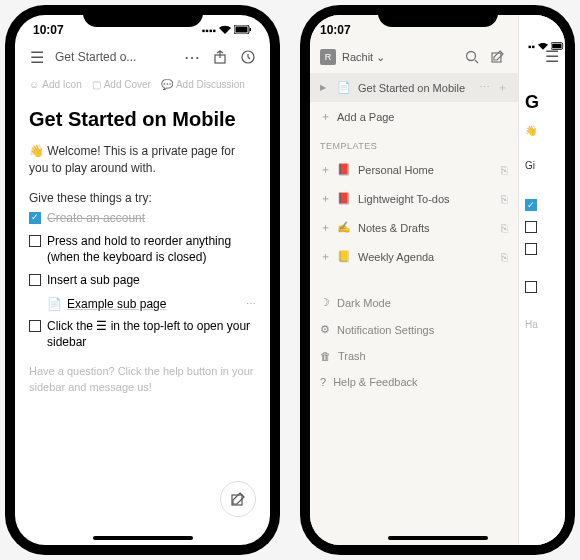 The image size is (580, 560). I want to click on add-icon-action: ☺ Add Icon, so click(56, 84).